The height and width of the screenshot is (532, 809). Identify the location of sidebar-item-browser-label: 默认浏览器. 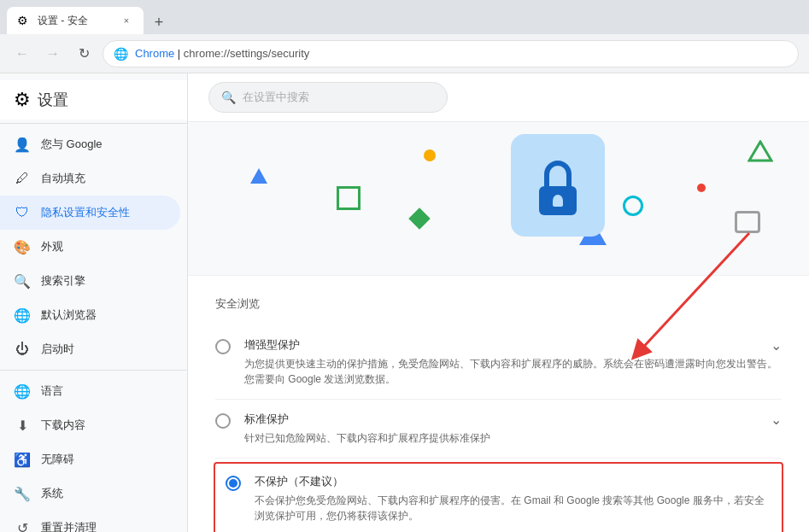
(68, 315).